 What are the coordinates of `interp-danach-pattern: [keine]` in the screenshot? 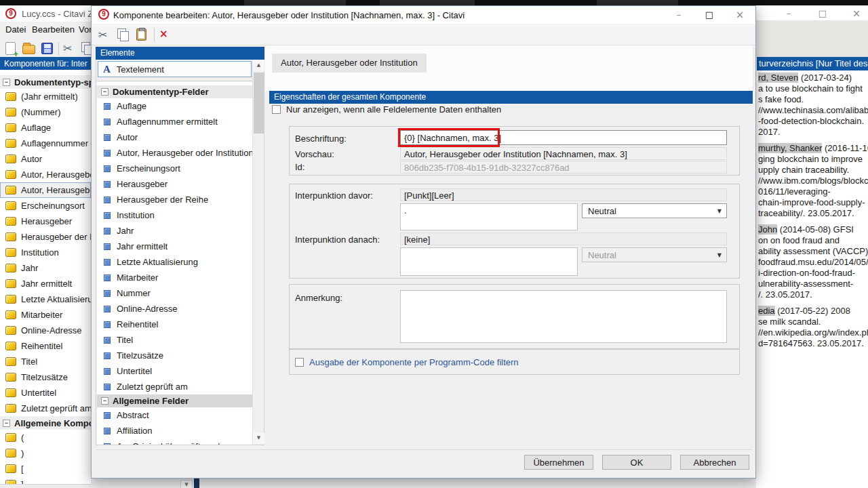 It's located at (564, 239).